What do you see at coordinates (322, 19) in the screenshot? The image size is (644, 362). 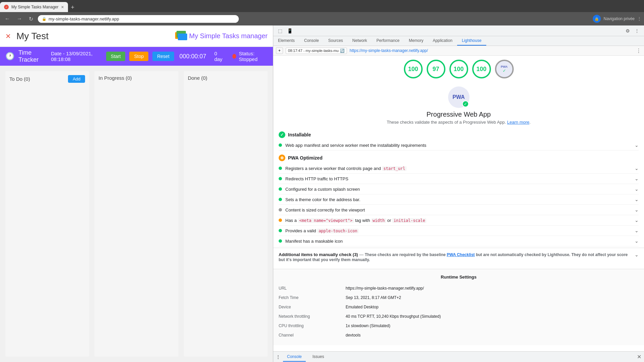 I see `address-bar: ← → ↻ 🔒 my-simple-tasks-manager.netlify.…` at bounding box center [322, 19].